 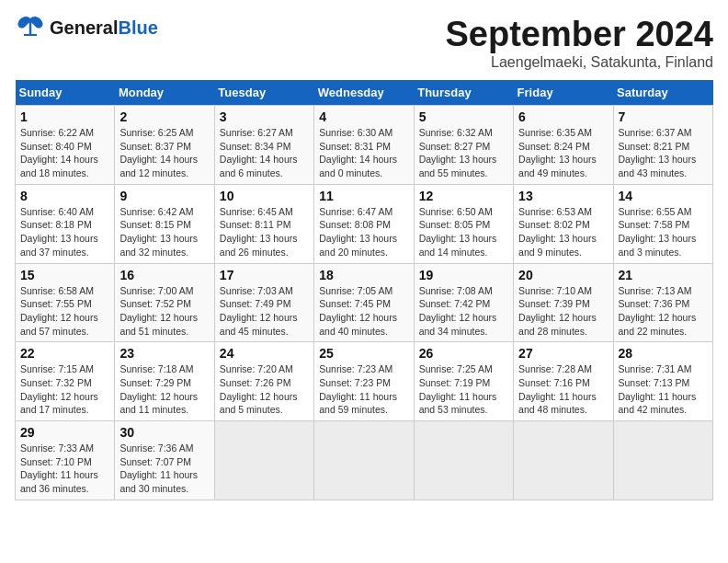 I want to click on calendar-cell: 17Sunrise: 7:03 AM Sunset: 7:49 PM Dayli…, so click(x=264, y=303).